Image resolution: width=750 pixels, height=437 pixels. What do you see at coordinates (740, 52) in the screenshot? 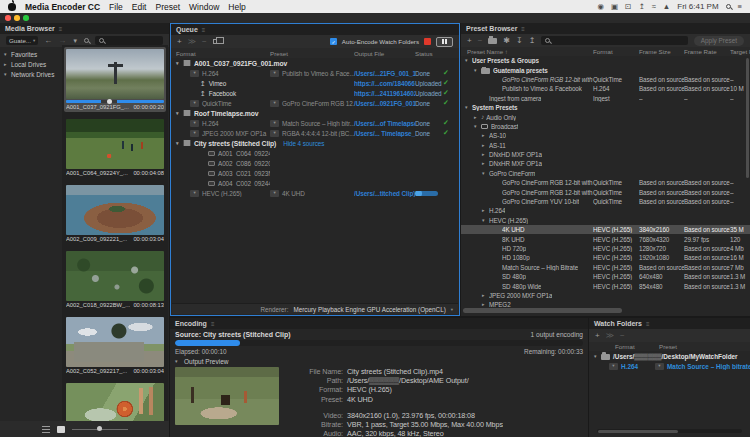
I see `column-target-rate: Target R` at bounding box center [740, 52].